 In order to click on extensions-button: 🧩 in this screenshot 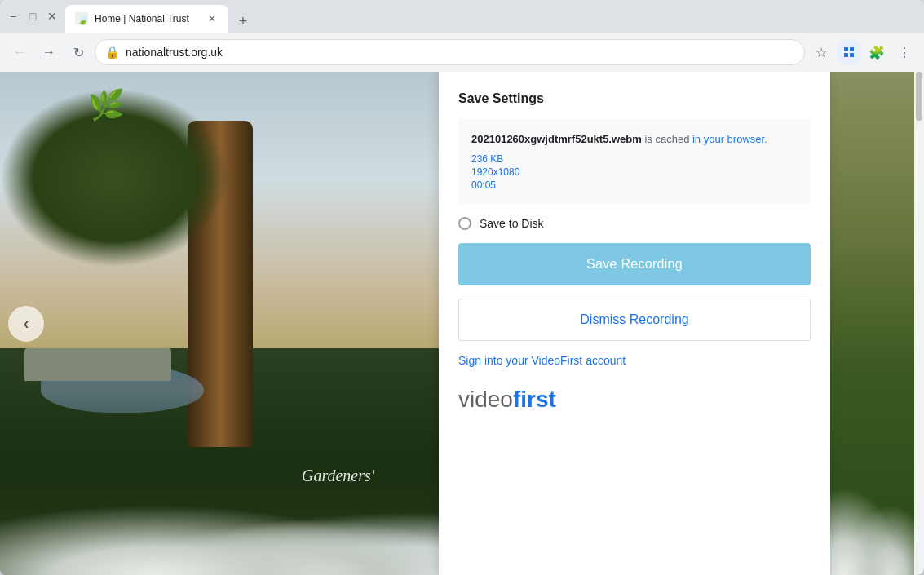, I will do `click(877, 52)`.